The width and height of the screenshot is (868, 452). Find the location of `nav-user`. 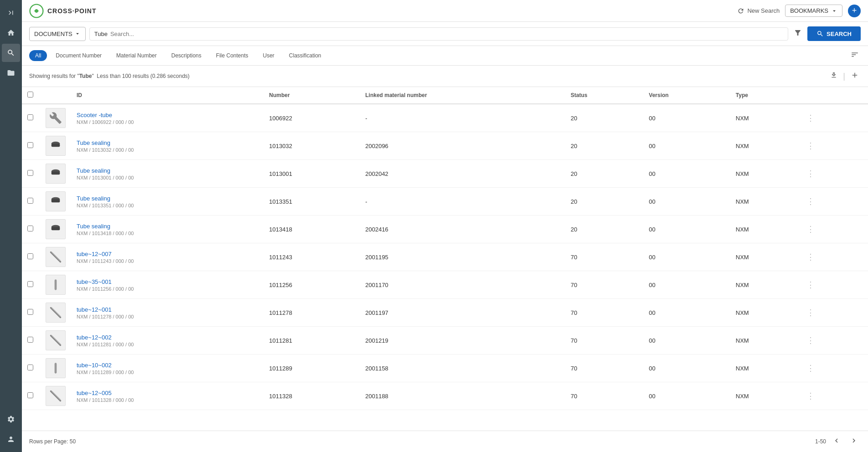

nav-user is located at coordinates (11, 439).